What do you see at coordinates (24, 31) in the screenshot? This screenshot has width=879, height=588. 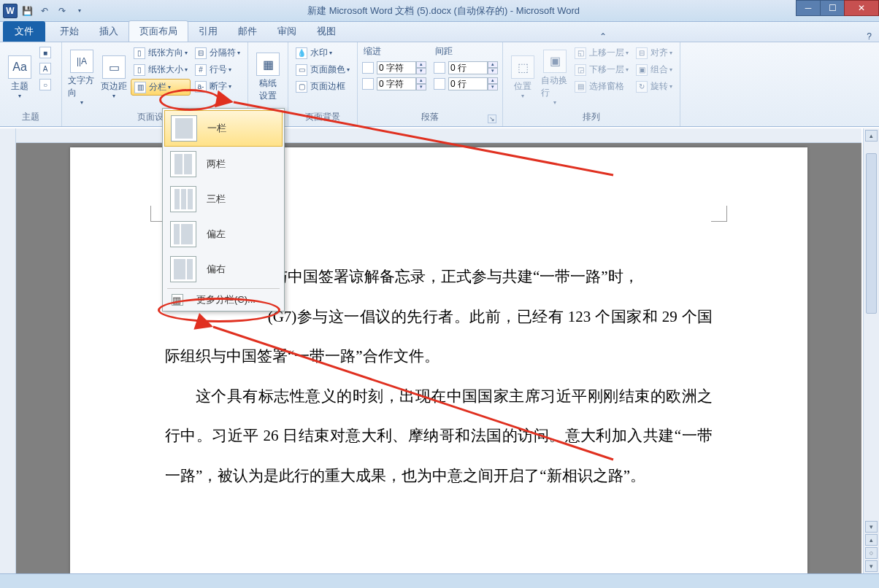 I see `file-tab: 文件` at bounding box center [24, 31].